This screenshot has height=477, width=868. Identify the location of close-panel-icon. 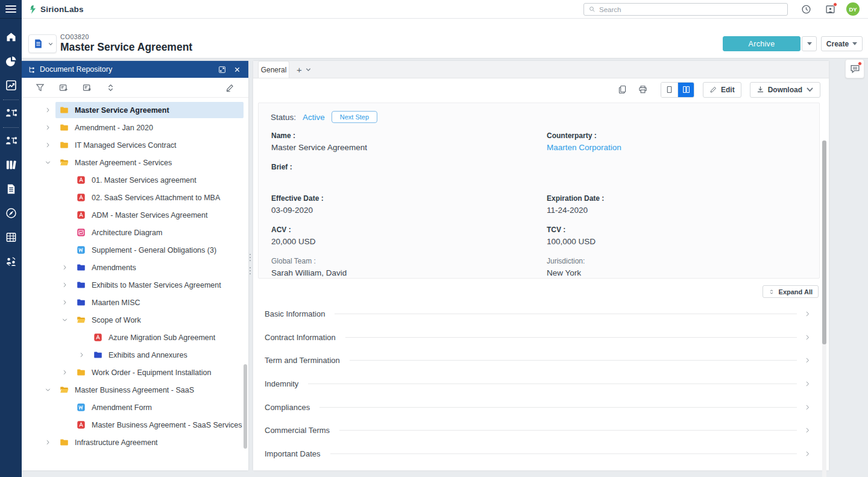
(237, 69).